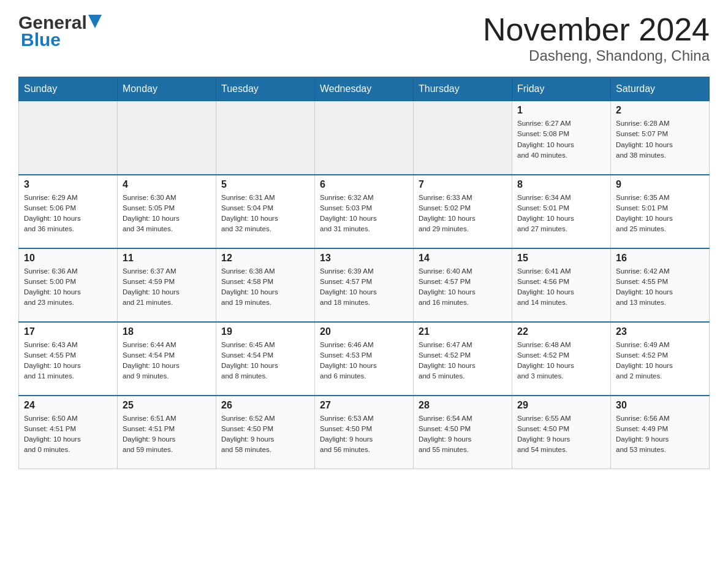 This screenshot has height=563, width=728. I want to click on day-number: 8, so click(561, 185).